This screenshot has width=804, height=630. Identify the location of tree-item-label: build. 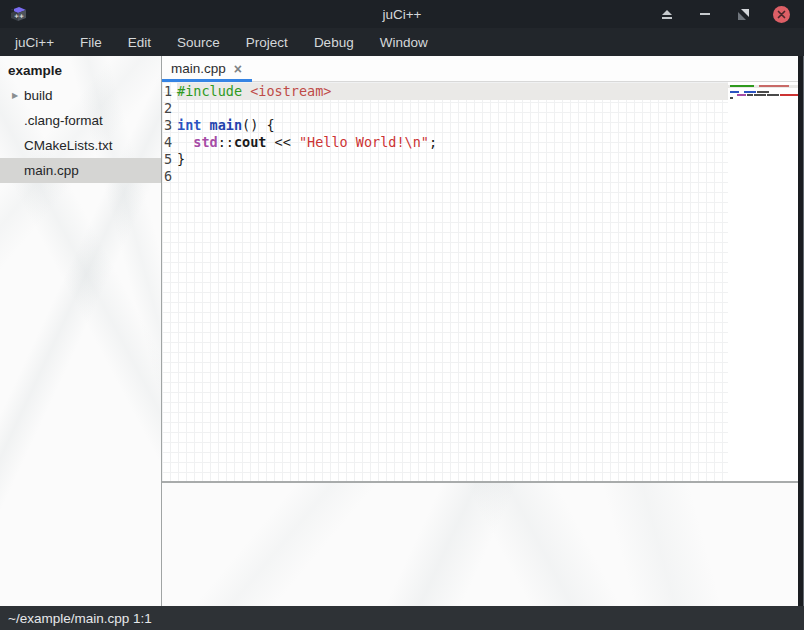
(38, 96).